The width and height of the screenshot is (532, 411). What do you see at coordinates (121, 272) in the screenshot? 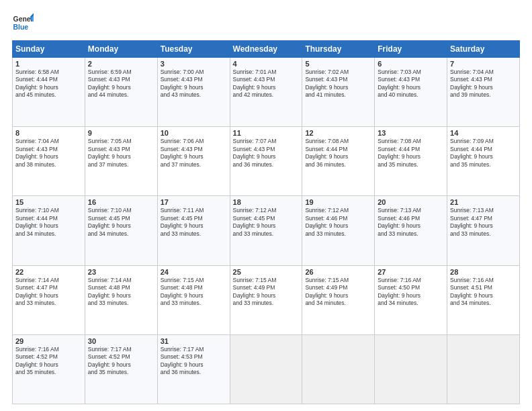
I see `day-number: 23` at bounding box center [121, 272].